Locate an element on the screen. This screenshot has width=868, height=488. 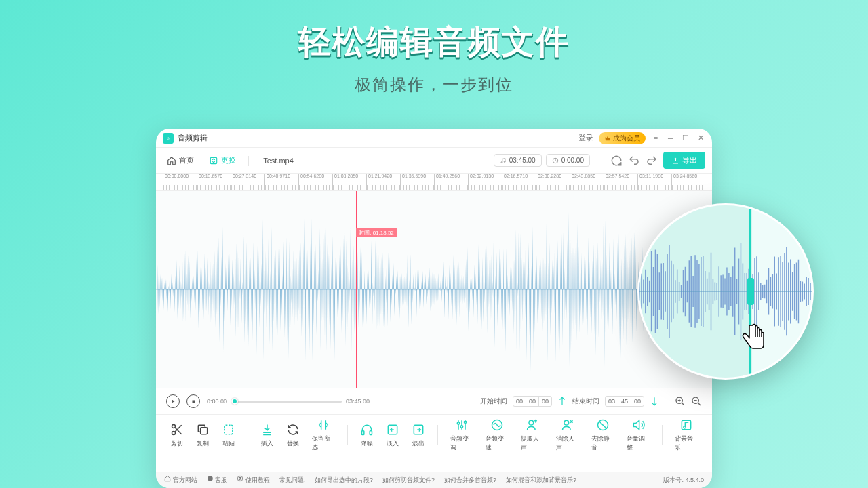
vip-badge: 成为会员 is located at coordinates (623, 138).